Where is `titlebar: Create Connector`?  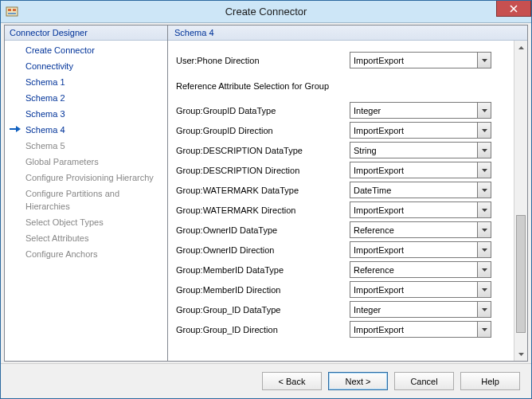
titlebar: Create Connector is located at coordinates (266, 12).